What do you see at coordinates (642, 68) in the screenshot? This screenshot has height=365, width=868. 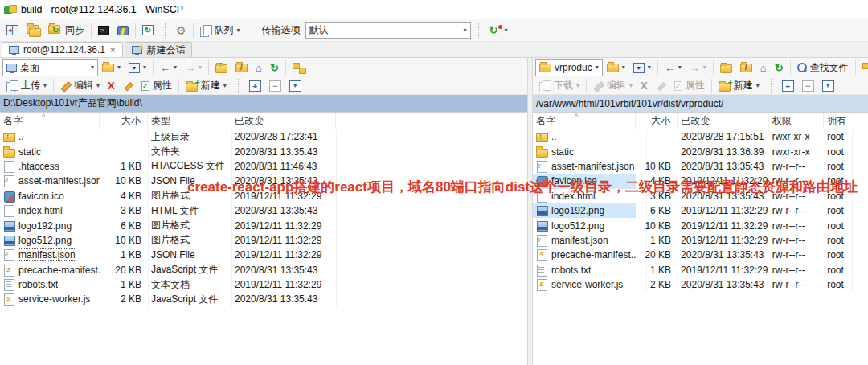 I see `remote-filter-button: ▼▾` at bounding box center [642, 68].